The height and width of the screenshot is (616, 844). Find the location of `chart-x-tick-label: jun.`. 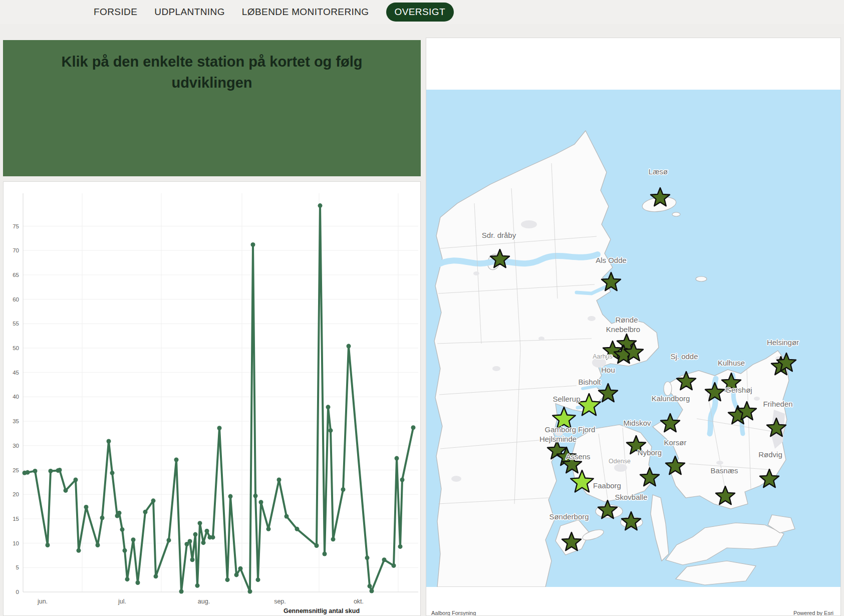

chart-x-tick-label: jun. is located at coordinates (42, 601).